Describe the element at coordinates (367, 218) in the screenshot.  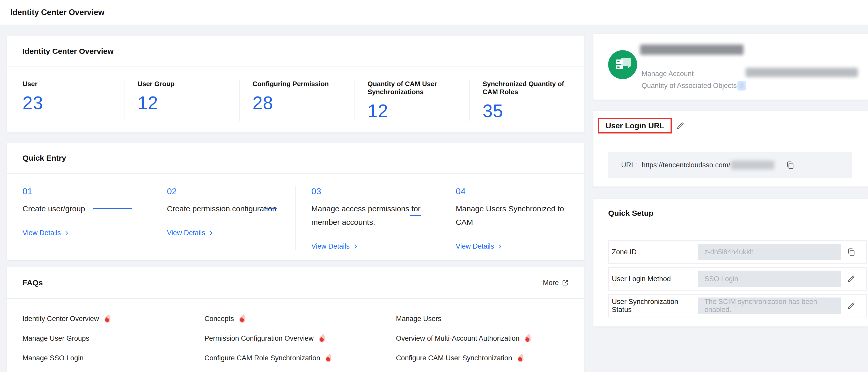
I see `step-manage-access: 03 Manage access permissions for member …` at that location.